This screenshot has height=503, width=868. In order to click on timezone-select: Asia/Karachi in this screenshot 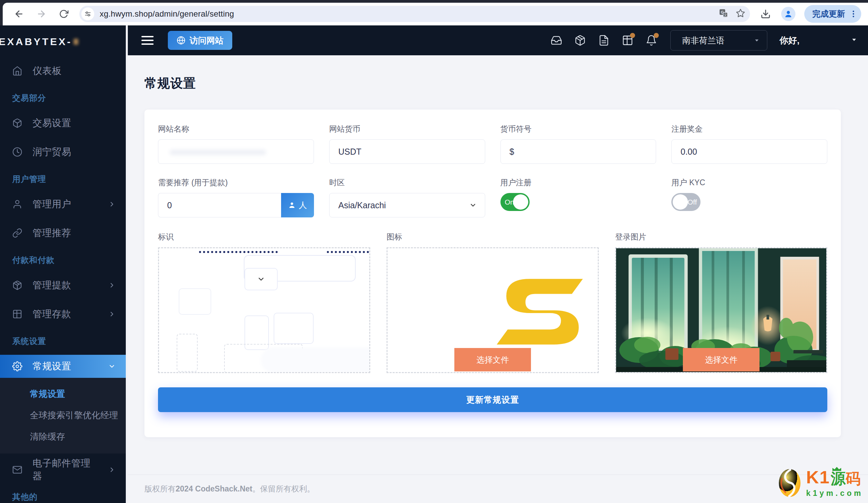, I will do `click(407, 205)`.